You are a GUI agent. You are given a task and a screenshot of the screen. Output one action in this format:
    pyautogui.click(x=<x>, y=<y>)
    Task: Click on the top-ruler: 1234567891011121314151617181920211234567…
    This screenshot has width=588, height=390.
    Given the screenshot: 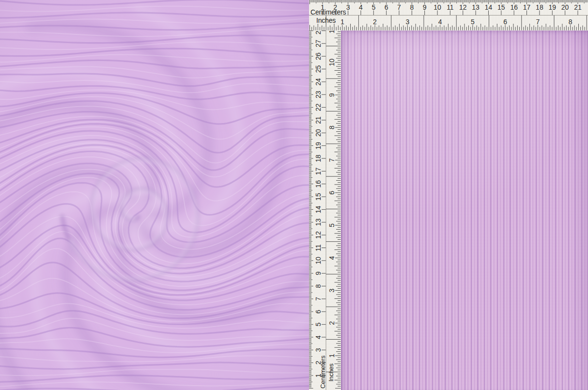 What is the action you would take?
    pyautogui.click(x=449, y=16)
    